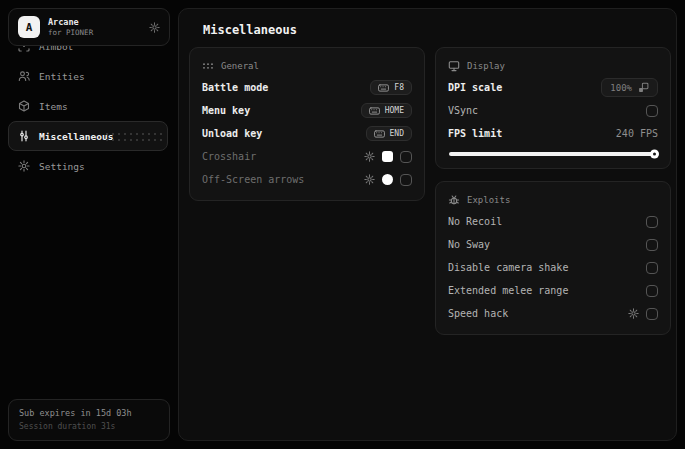  What do you see at coordinates (226, 110) in the screenshot?
I see `menu-key-label: Menu key` at bounding box center [226, 110].